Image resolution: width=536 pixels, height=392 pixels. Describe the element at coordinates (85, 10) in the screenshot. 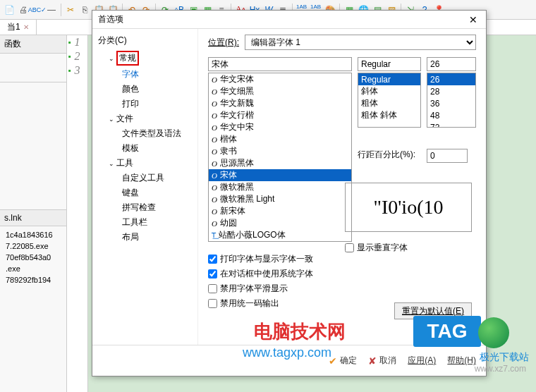

I see `copy-icon: ⎘` at that location.